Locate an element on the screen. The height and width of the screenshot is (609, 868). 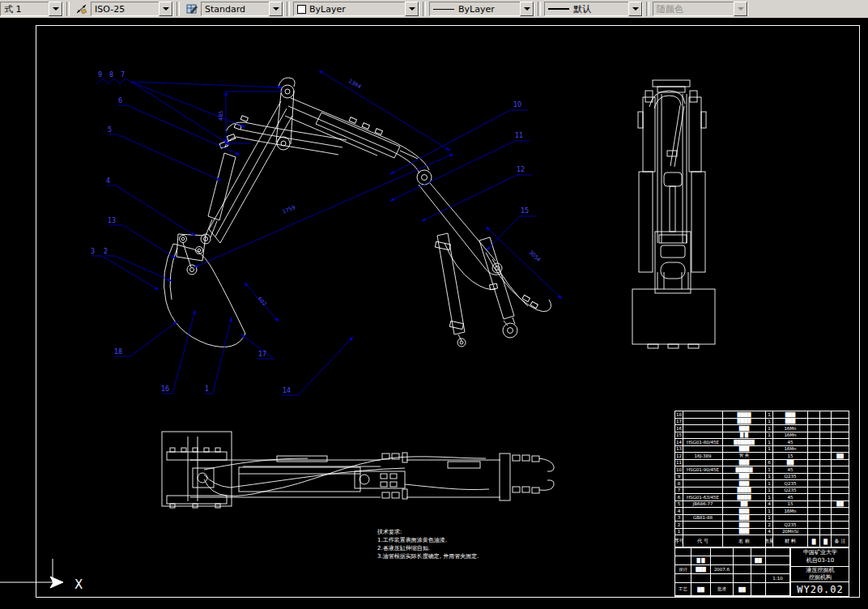
title-block-cell: 工艺 is located at coordinates (683, 590).